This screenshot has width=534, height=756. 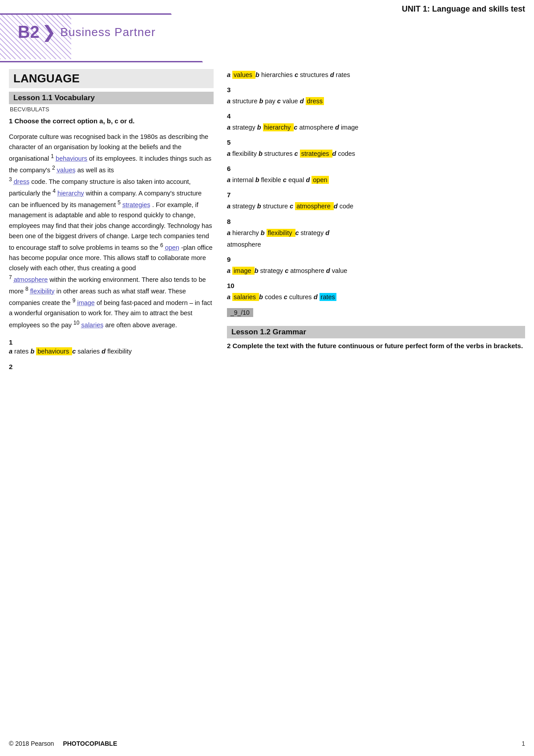 What do you see at coordinates (281, 233) in the screenshot?
I see `q8-opt-b: flexibility` at bounding box center [281, 233].